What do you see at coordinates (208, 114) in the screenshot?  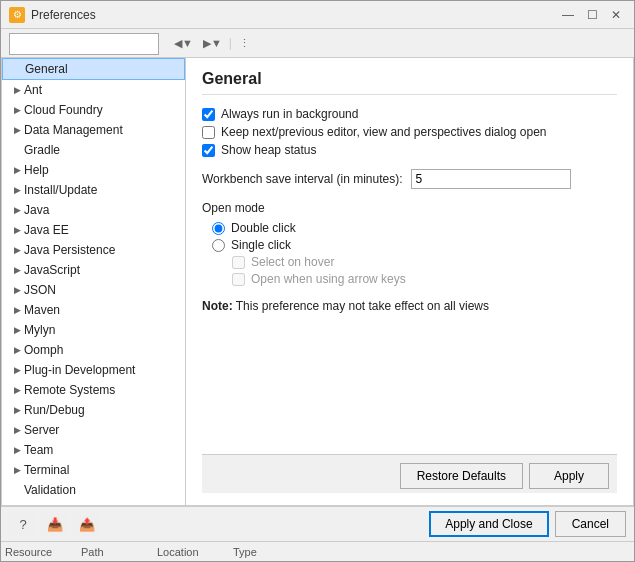 I see `always-run-checkbox` at bounding box center [208, 114].